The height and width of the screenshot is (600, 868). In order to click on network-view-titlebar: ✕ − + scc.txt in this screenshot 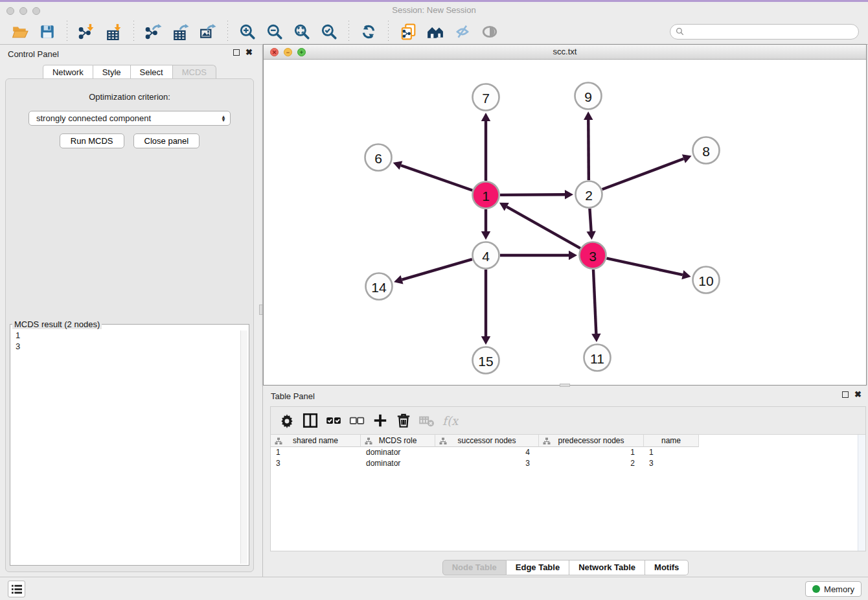, I will do `click(565, 52)`.